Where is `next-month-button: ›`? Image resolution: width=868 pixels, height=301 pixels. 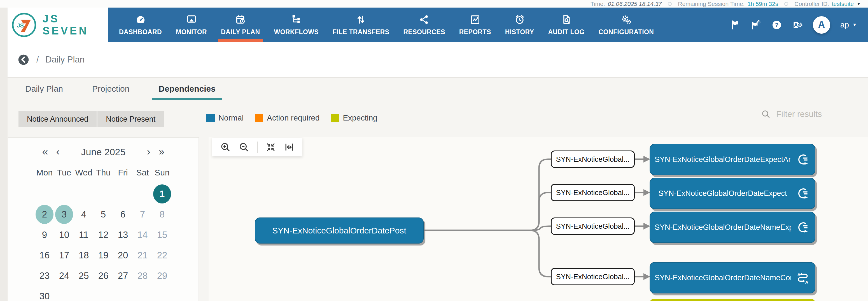 next-month-button: › is located at coordinates (149, 152).